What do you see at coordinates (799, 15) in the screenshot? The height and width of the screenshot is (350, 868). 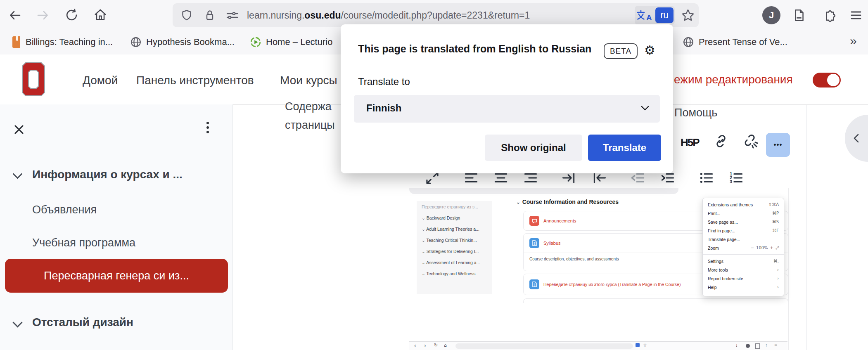 I see `page-document-icon` at bounding box center [799, 15].